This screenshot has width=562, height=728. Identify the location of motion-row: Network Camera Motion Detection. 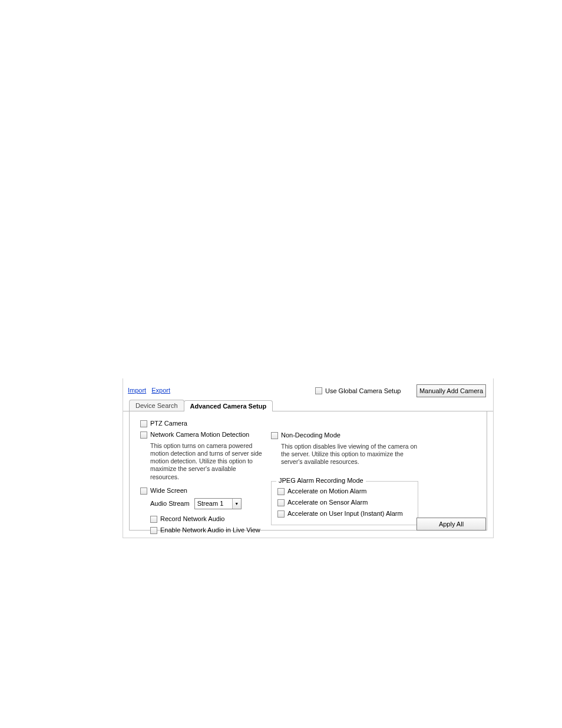
(202, 435).